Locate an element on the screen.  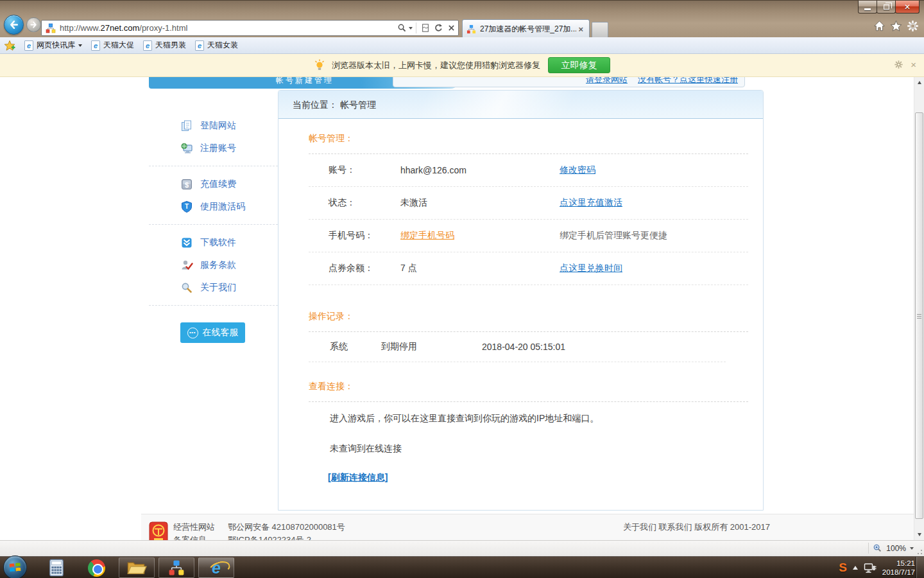
account-status: 未激活 is located at coordinates (480, 203).